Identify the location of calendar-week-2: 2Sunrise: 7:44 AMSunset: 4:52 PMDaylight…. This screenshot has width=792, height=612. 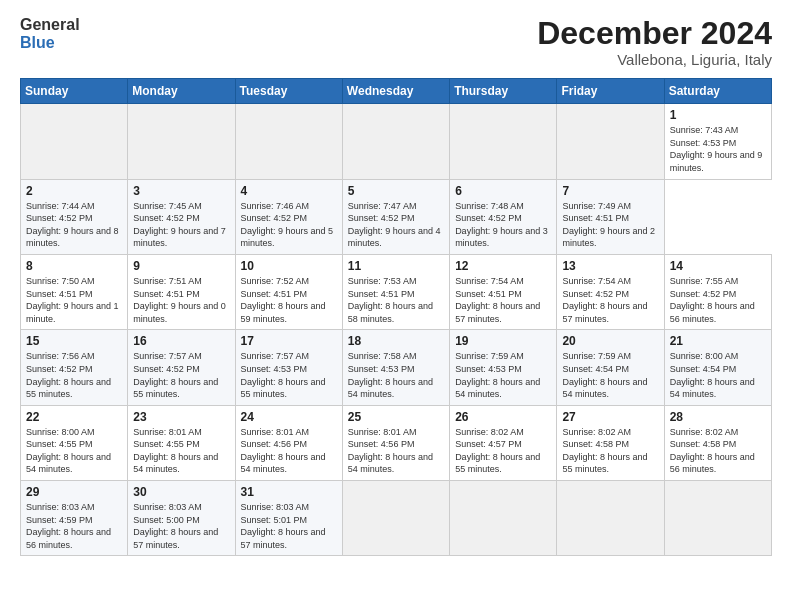
(396, 216).